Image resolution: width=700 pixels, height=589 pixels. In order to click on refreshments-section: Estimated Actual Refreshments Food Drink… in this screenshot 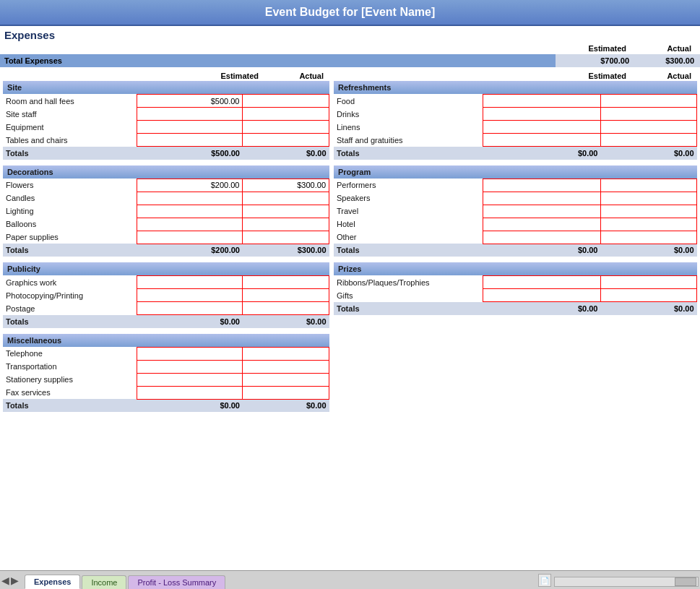, I will do `click(516, 116)`.